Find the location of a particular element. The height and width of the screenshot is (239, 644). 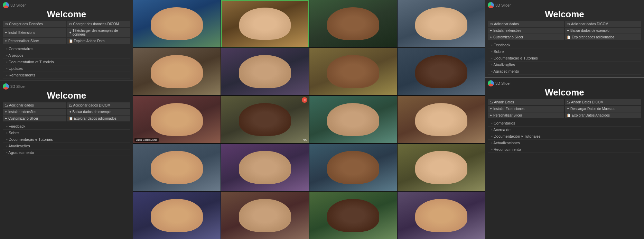

pt2-button-grid: 🗂Adicionar dados 🗂Adicionar dados DICOM … is located at coordinates (564, 30).